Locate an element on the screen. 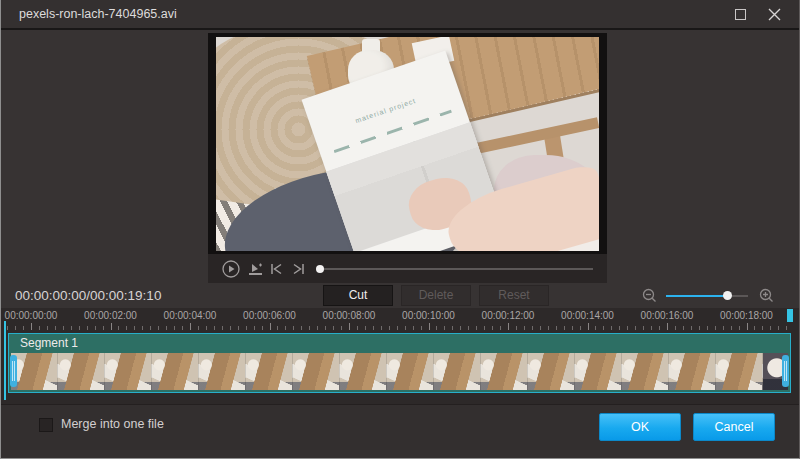 Image resolution: width=800 pixels, height=459 pixels. cut-button: Cut is located at coordinates (358, 296).